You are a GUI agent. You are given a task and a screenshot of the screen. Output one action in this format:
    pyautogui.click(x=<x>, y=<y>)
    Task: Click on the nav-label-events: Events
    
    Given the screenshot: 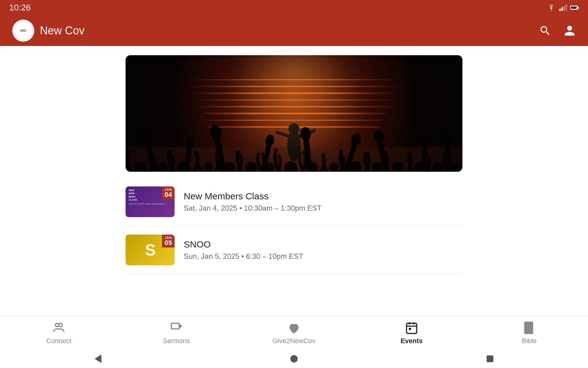 What is the action you would take?
    pyautogui.click(x=412, y=341)
    